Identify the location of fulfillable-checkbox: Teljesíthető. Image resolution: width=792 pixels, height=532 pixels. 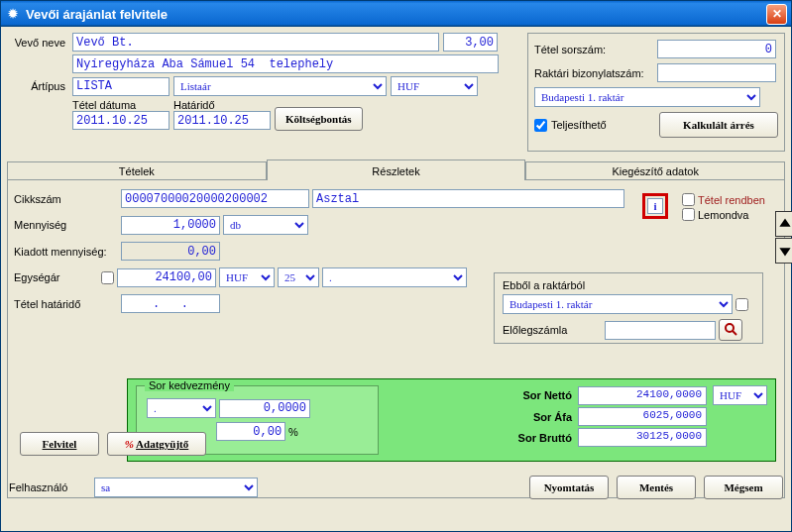
(571, 125).